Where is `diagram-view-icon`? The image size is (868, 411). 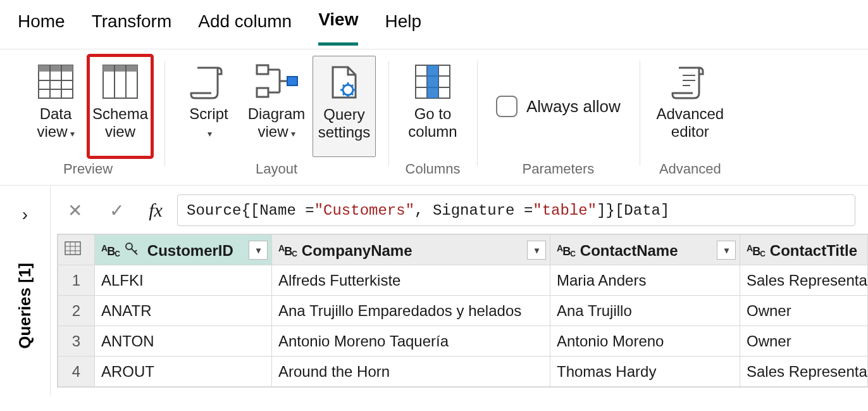 diagram-view-icon is located at coordinates (276, 82).